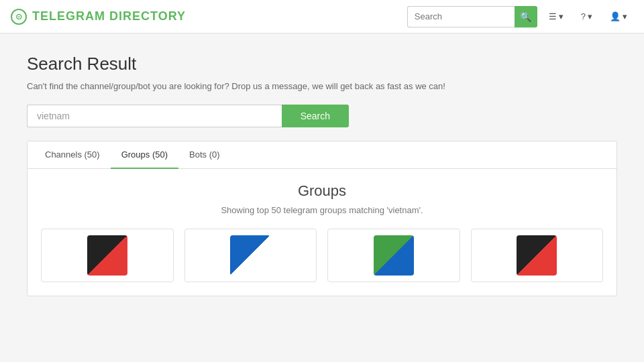 This screenshot has height=362, width=644. I want to click on brand-title: TELEGRAM DIRECTORY, so click(109, 16).